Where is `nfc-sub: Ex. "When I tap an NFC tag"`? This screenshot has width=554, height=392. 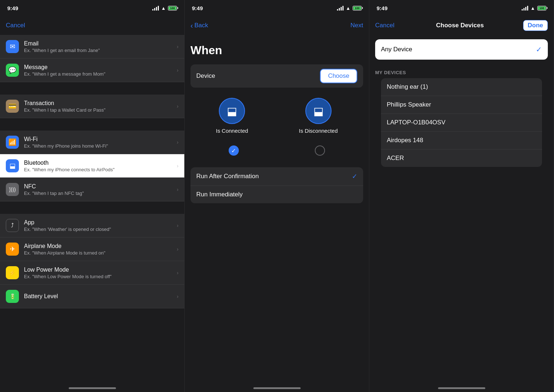
nfc-sub: Ex. "When I tap an NFC tag" is located at coordinates (100, 193).